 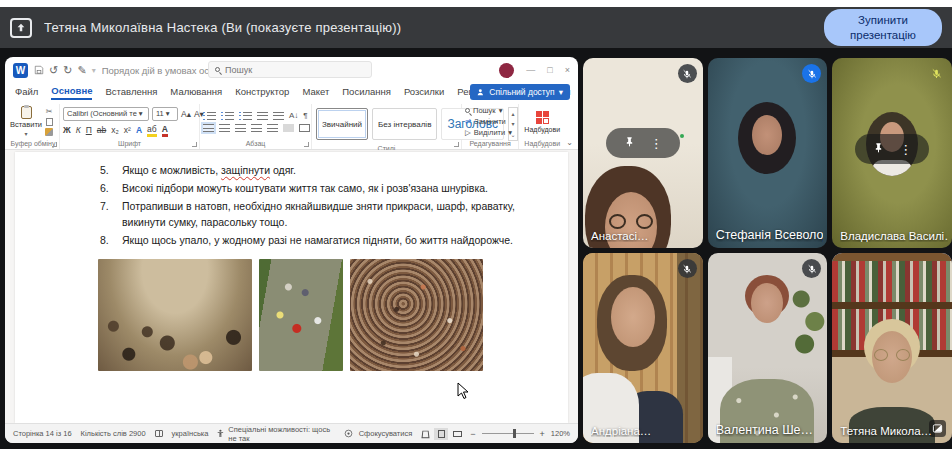 I want to click on superscript-button: х², so click(x=128, y=130).